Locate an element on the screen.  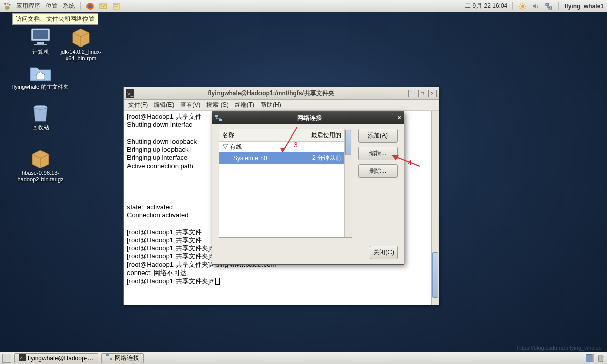
desktop-icon-home: flyingwhale 的主文件夹 is located at coordinates (40, 77).